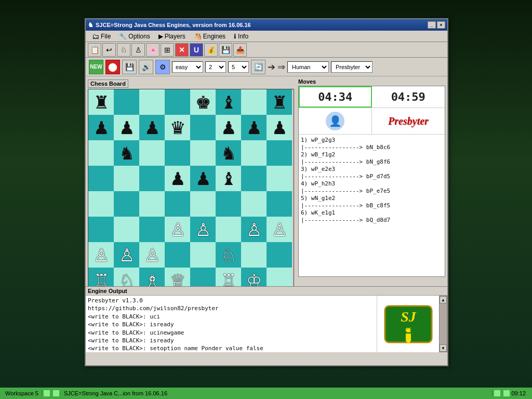  Describe the element at coordinates (203, 102) in the screenshot. I see `square-e8: ♚` at that location.